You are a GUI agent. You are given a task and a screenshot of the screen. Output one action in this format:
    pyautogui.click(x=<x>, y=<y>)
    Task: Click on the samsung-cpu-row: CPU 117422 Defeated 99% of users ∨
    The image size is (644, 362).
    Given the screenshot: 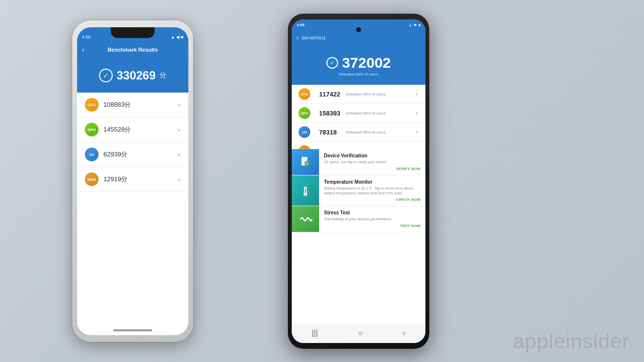 What is the action you would take?
    pyautogui.click(x=359, y=95)
    